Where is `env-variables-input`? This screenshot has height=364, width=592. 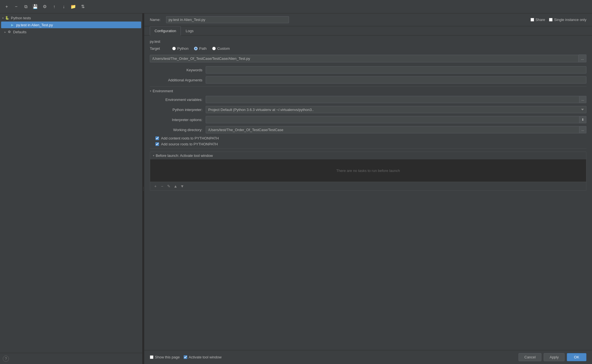 env-variables-input is located at coordinates (392, 100).